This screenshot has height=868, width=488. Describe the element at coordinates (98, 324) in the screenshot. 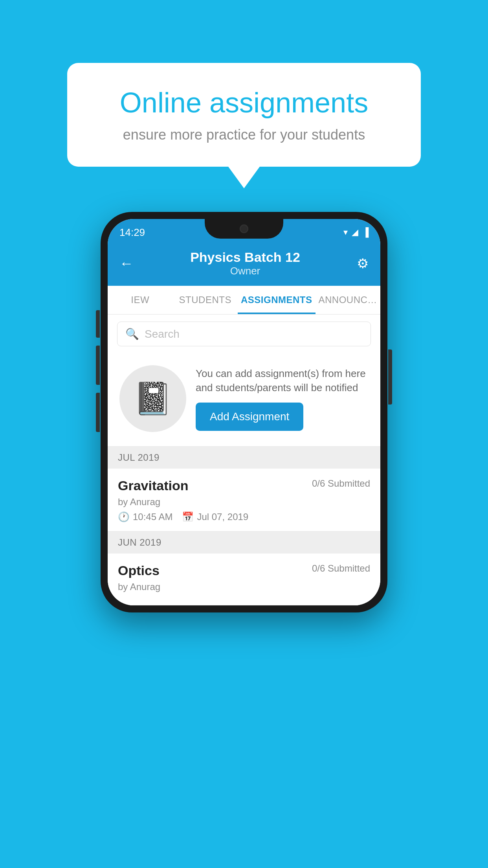

I see `volume-up-button` at that location.